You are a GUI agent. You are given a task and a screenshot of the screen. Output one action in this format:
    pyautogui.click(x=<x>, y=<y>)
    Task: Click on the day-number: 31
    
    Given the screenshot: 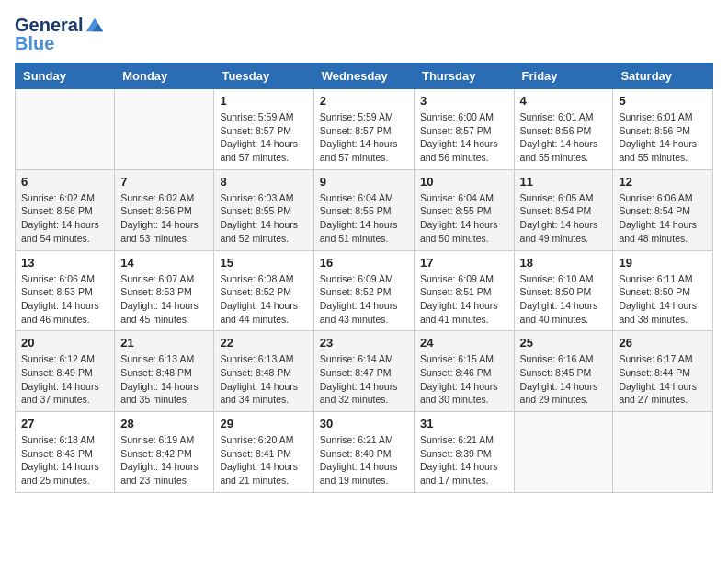 What is the action you would take?
    pyautogui.click(x=464, y=423)
    